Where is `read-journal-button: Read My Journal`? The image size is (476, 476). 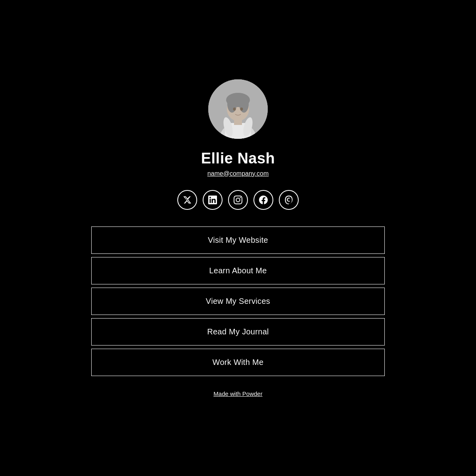
read-journal-button: Read My Journal is located at coordinates (238, 332).